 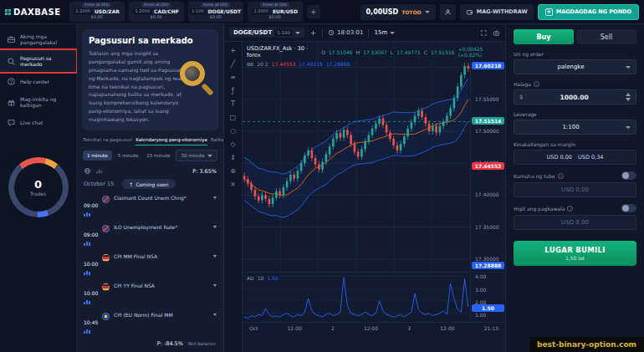 What do you see at coordinates (38, 102) in the screenshot?
I see `sidebar-item-invite-friend: Mag-imbita ng kaibigan` at bounding box center [38, 102].